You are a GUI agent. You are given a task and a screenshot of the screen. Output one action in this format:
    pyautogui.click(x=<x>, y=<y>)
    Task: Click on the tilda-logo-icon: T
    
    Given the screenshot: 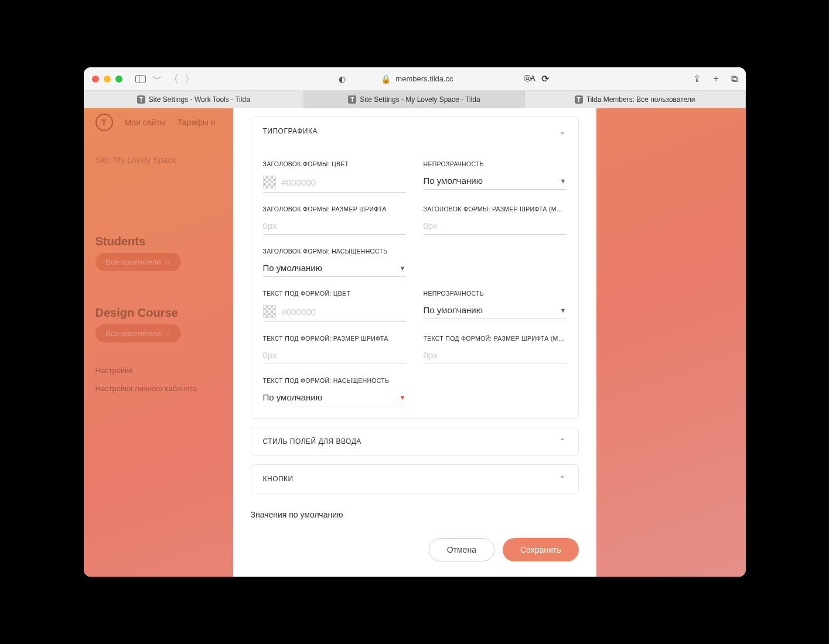 What is the action you would take?
    pyautogui.click(x=104, y=122)
    